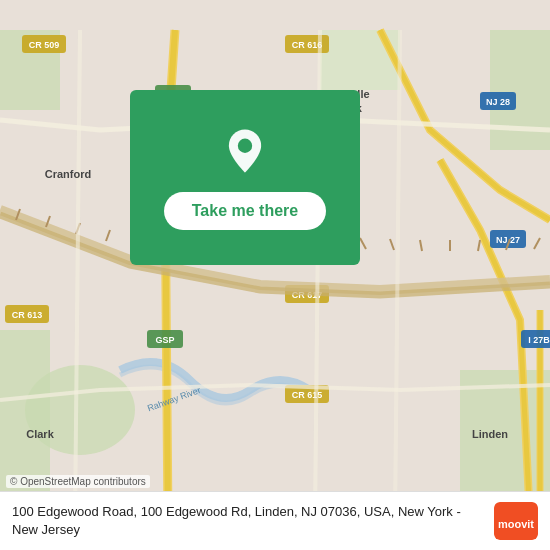  I want to click on svg-text: moovit, so click(516, 524).